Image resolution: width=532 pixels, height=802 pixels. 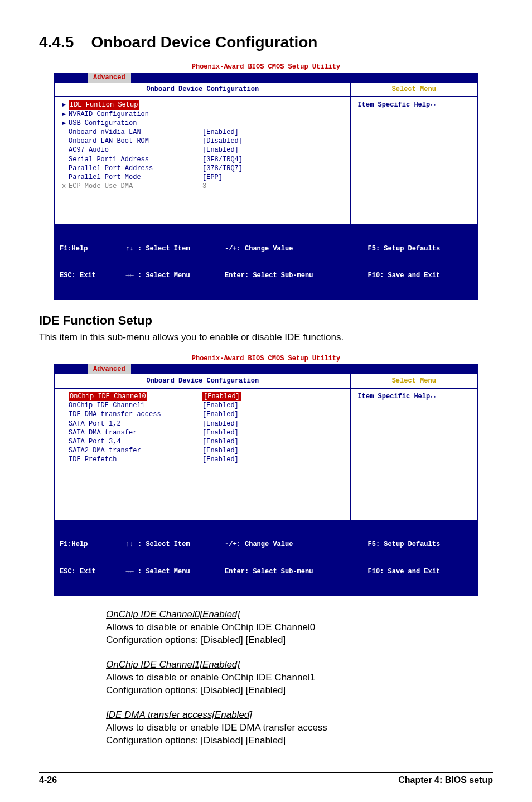 What do you see at coordinates (266, 359) in the screenshot?
I see `bios-caption: Phoenix-Award BIOS CMOS Setup Utility` at bounding box center [266, 359].